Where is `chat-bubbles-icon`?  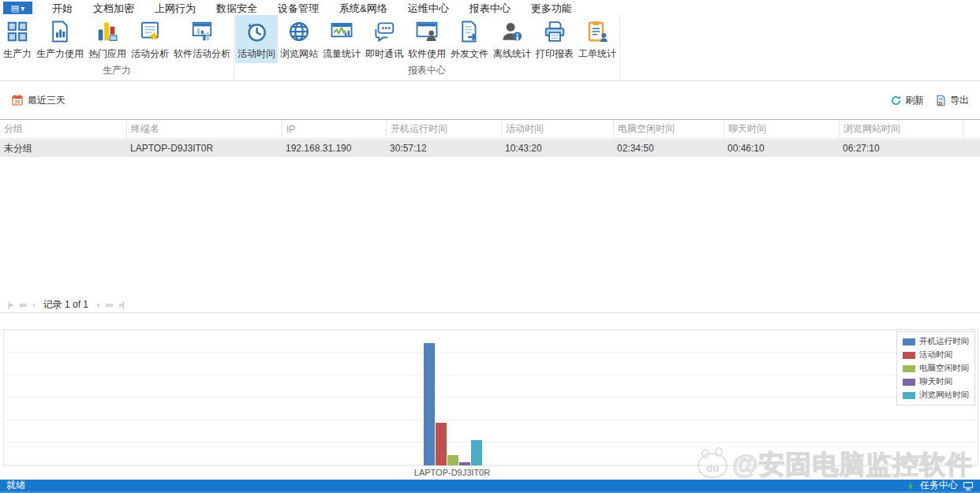 chat-bubbles-icon is located at coordinates (384, 32).